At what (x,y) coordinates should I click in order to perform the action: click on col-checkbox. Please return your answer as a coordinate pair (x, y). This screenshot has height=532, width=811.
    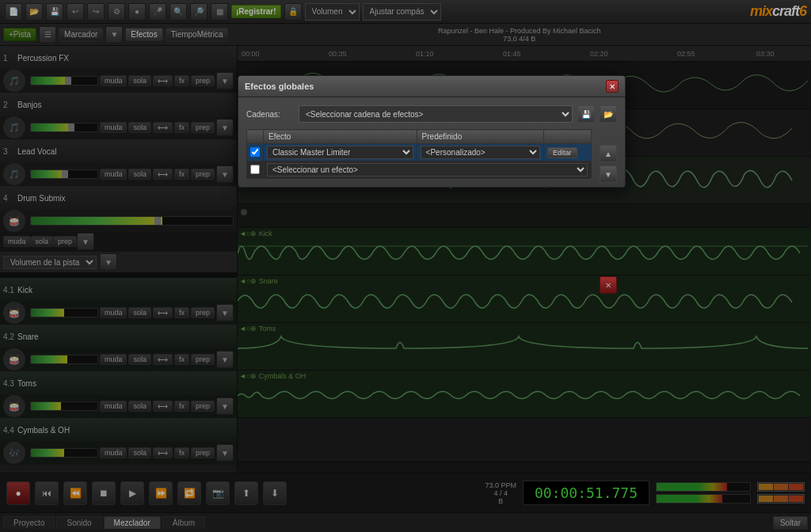
    Looking at the image, I should click on (255, 137).